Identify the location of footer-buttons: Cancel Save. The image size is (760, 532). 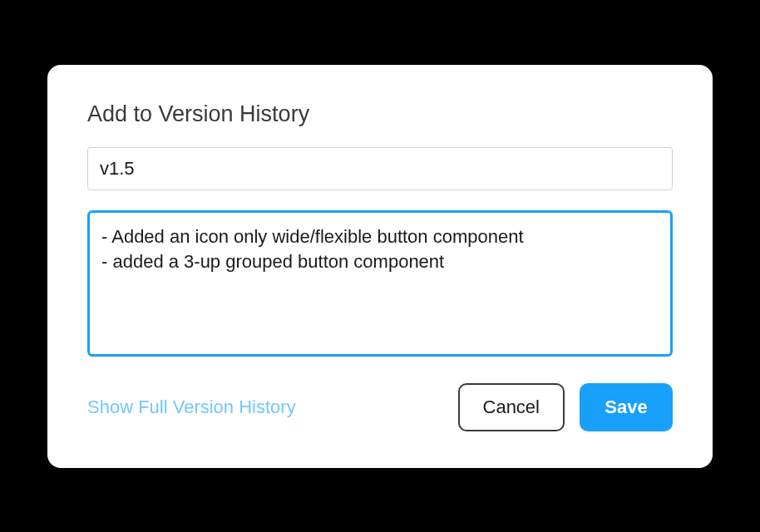
(565, 407).